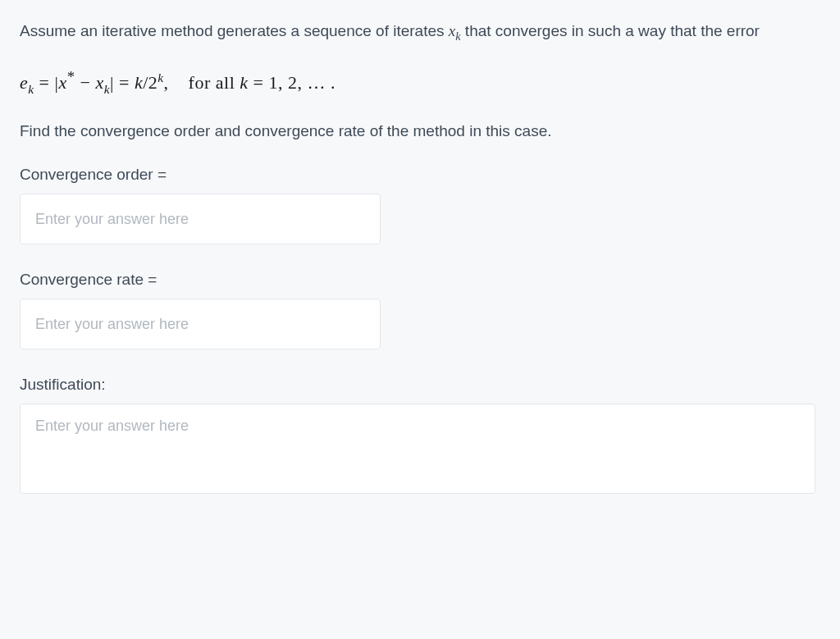 Image resolution: width=840 pixels, height=639 pixels. I want to click on convergence-rate-label: Convergence rate =, so click(420, 280).